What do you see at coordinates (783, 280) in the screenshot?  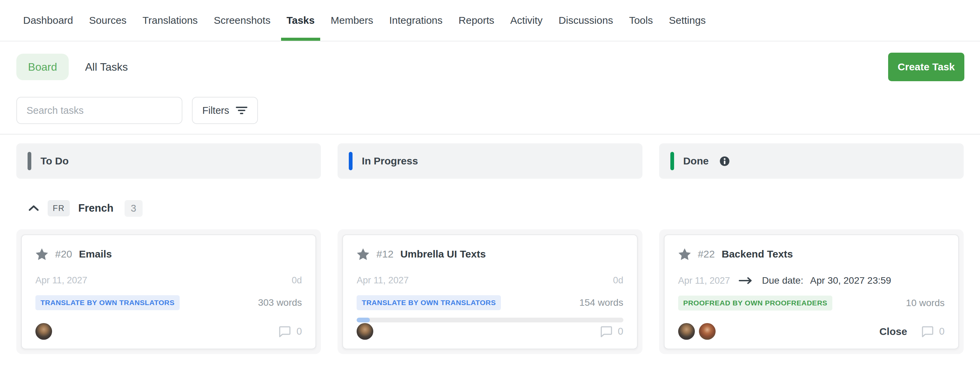 I see `due-date-label: Due date:` at bounding box center [783, 280].